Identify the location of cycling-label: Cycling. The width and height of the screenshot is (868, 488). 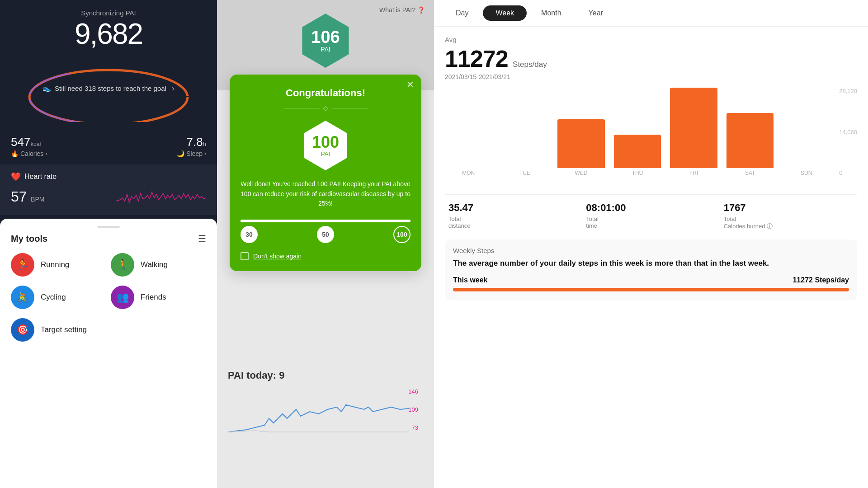
(53, 297).